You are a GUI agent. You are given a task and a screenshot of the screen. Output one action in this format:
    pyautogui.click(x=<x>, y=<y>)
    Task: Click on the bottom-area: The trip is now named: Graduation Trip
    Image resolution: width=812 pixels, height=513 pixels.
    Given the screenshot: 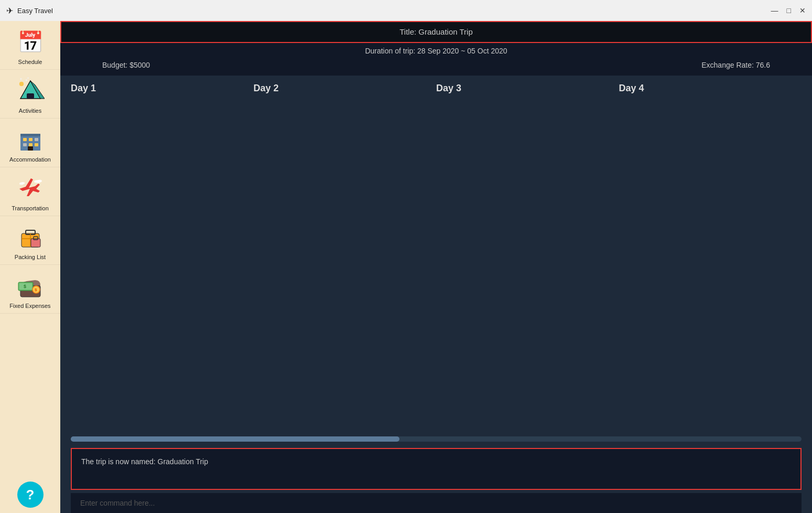 What is the action you would take?
    pyautogui.click(x=436, y=473)
    